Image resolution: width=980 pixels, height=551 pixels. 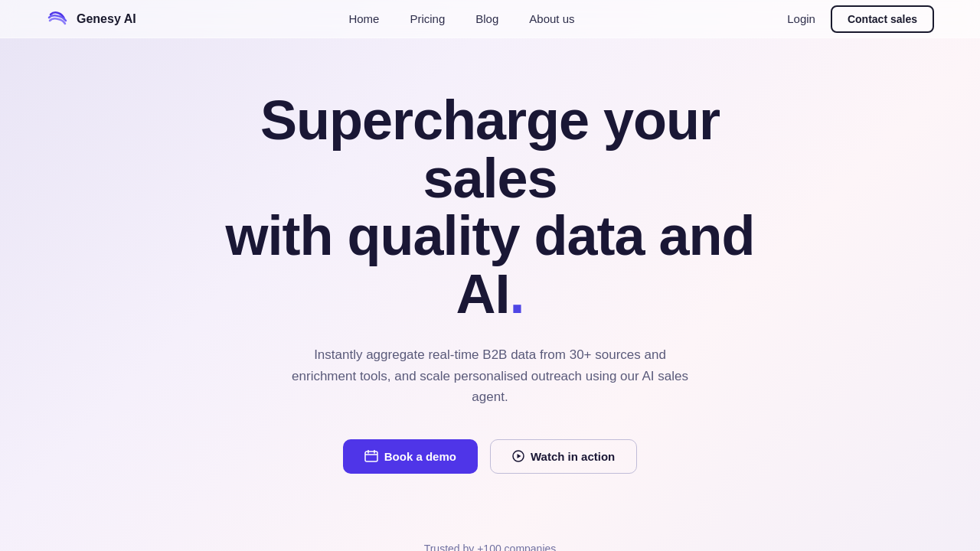 I want to click on hero-subtitle: Instantly aggregate real-time B2B data f…, so click(x=490, y=376).